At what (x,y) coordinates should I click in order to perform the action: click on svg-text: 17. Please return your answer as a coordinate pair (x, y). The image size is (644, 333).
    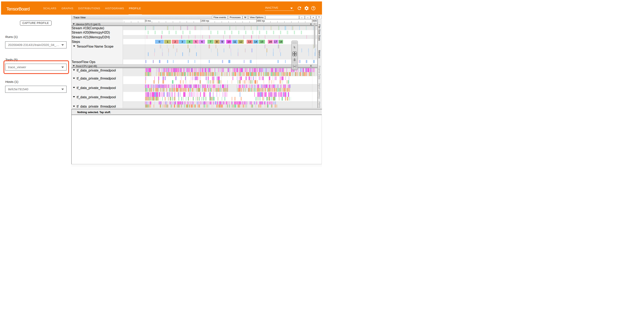
    Looking at the image, I should click on (276, 42).